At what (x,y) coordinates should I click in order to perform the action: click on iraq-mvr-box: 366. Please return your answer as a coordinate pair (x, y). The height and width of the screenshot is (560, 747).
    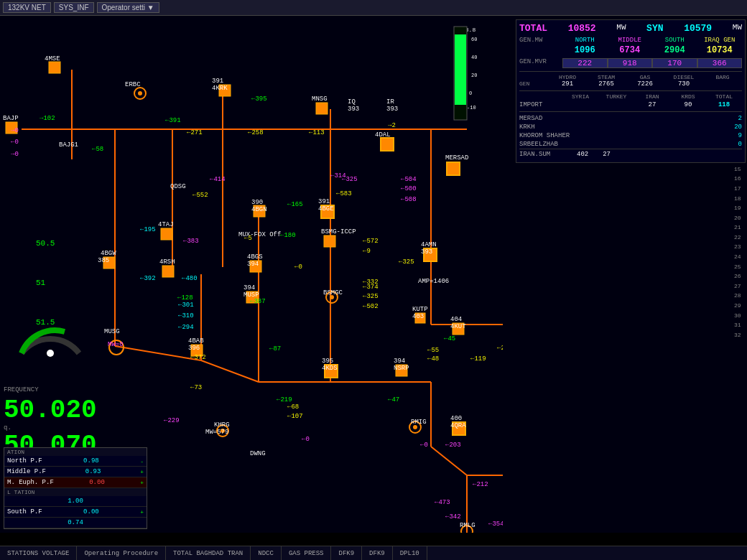
    Looking at the image, I should click on (720, 63).